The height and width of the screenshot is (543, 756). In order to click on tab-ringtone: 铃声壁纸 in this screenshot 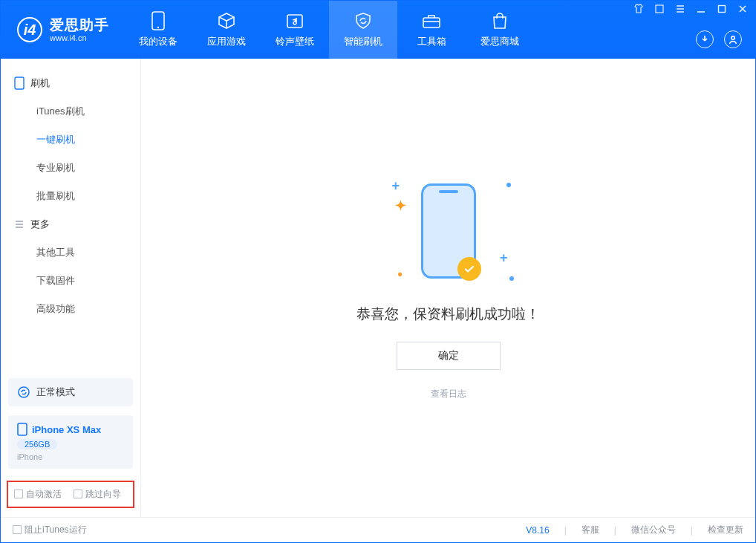, I will do `click(295, 30)`.